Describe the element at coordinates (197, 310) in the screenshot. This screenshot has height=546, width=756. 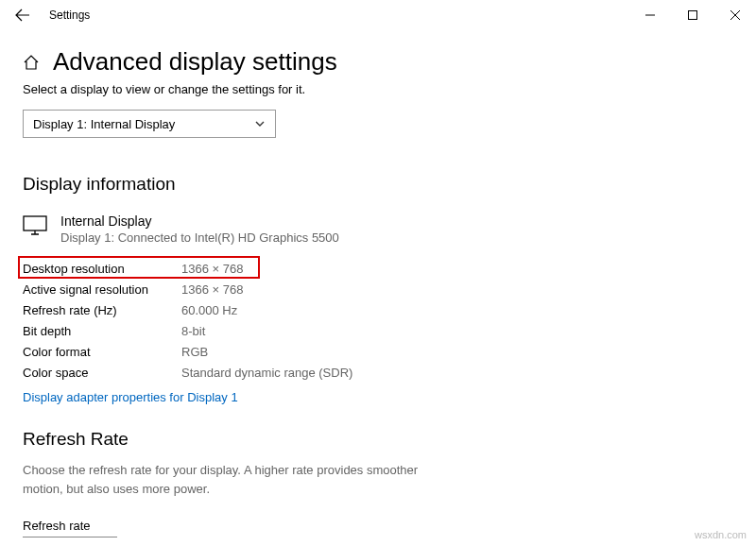
I see `table-row: Refresh rate (Hz) 60.000 Hz` at that location.